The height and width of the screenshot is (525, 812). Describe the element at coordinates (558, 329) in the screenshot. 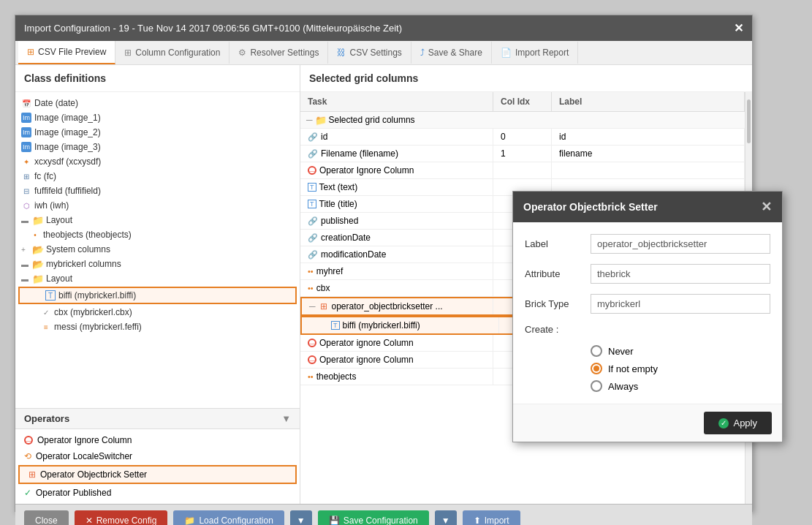

I see `create-field-label: Create :` at that location.